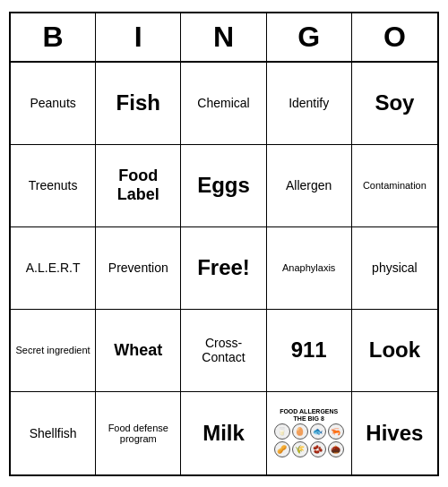 The image size is (448, 487). What do you see at coordinates (138, 269) in the screenshot?
I see `cell-r3c2: Prevention` at bounding box center [138, 269].